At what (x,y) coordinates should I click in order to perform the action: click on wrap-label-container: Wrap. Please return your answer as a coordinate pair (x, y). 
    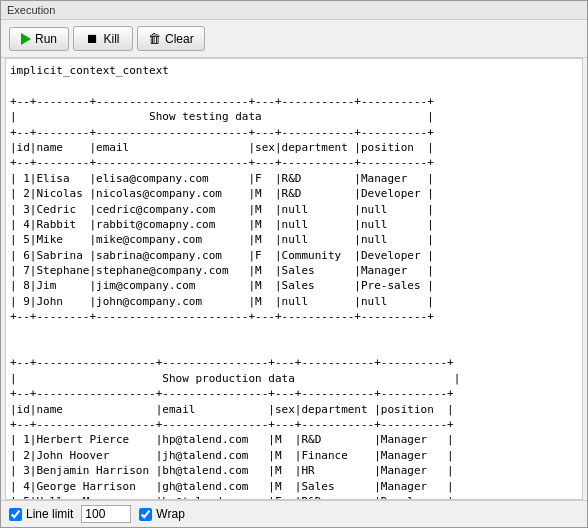
    Looking at the image, I should click on (162, 514).